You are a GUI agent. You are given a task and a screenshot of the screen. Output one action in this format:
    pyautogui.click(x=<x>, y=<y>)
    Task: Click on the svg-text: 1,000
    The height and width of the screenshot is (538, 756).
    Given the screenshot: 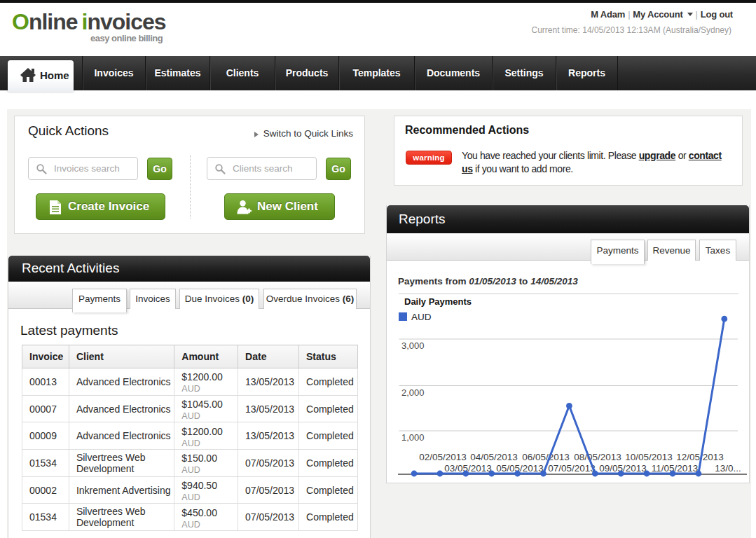 What is the action you would take?
    pyautogui.click(x=413, y=437)
    